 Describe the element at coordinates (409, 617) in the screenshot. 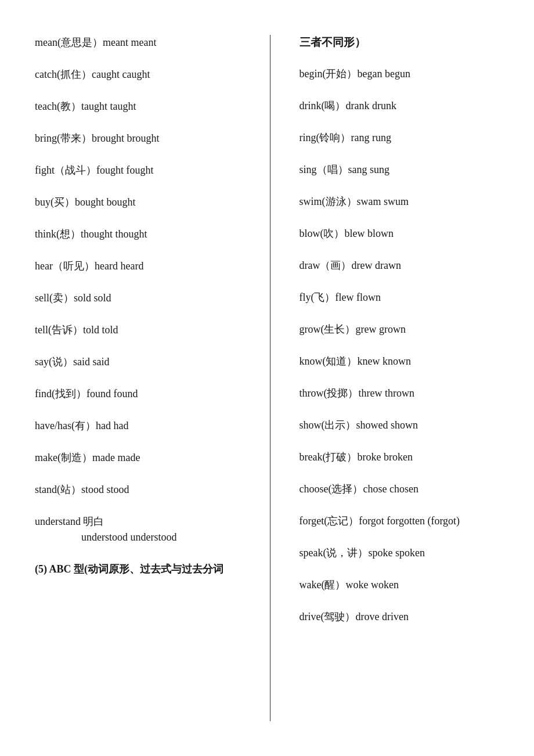

I see `right-entry-drive: drive(驾驶）drove driven` at that location.